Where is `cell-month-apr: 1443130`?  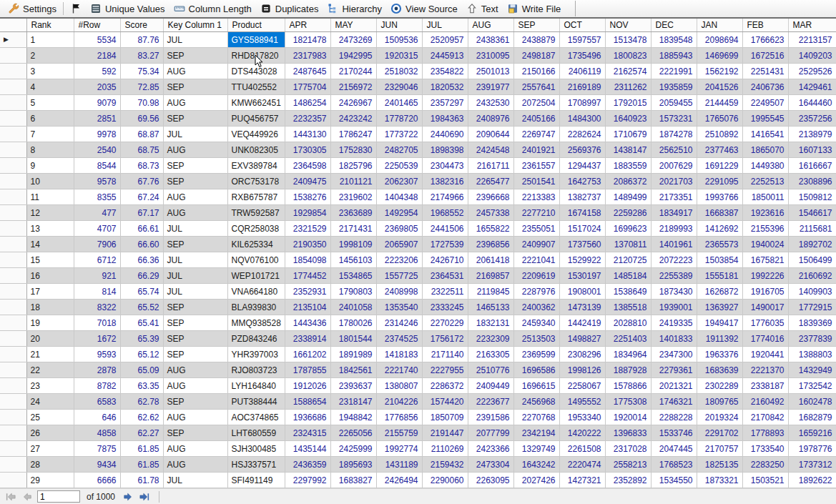 cell-month-apr: 1443130 is located at coordinates (308, 134).